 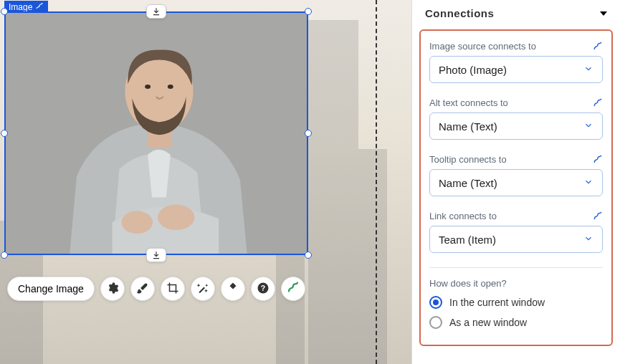 What do you see at coordinates (483, 46) in the screenshot?
I see `connection-label: Image source connects to` at bounding box center [483, 46].